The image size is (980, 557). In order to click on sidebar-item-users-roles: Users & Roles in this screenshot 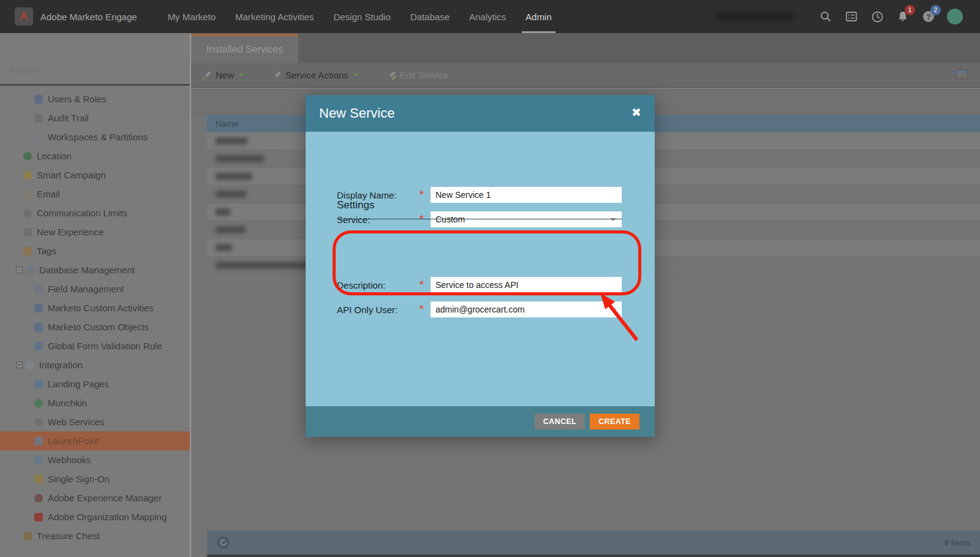, I will do `click(95, 99)`.